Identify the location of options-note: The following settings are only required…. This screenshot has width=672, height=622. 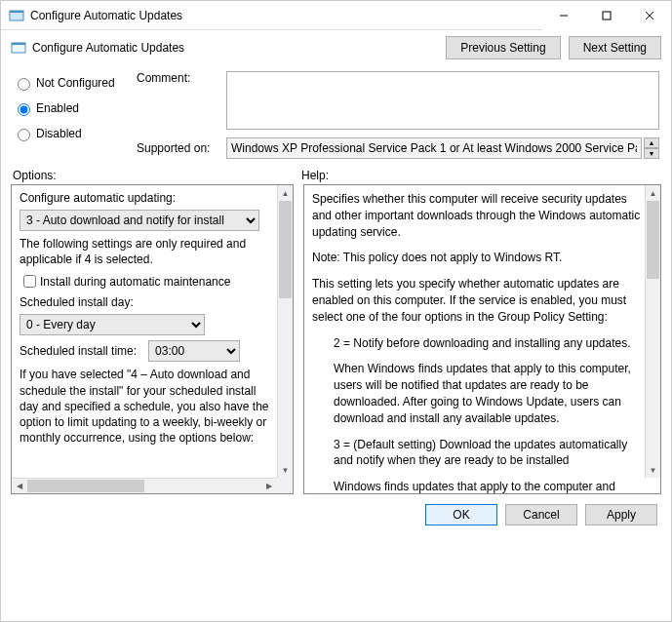
(148, 252).